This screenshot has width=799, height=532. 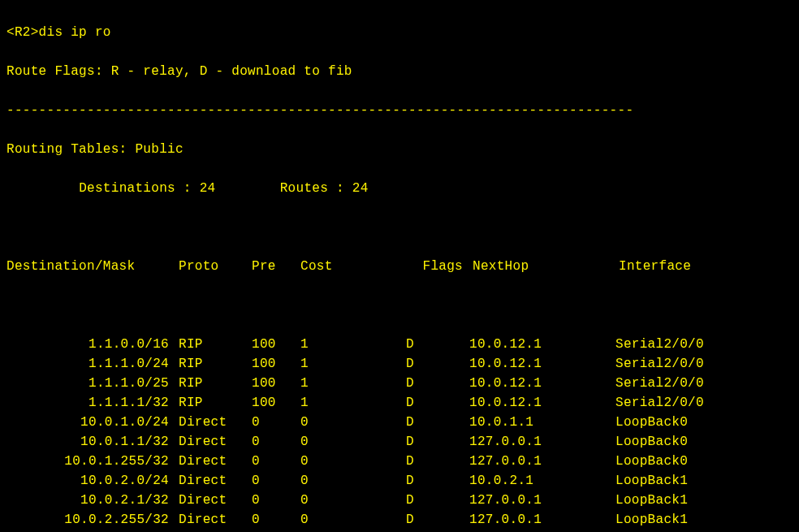 I want to click on routes-count-value: 24, so click(x=361, y=188).